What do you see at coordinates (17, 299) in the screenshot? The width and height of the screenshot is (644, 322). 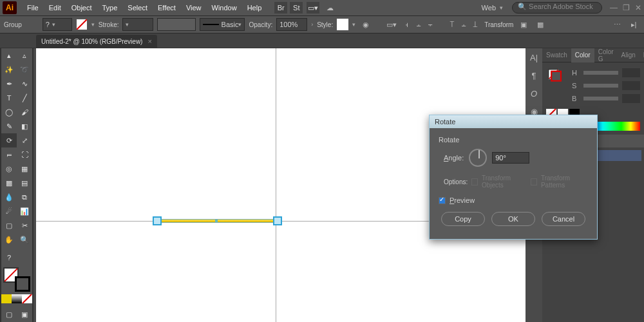 I see `color-mode-icons` at bounding box center [17, 299].